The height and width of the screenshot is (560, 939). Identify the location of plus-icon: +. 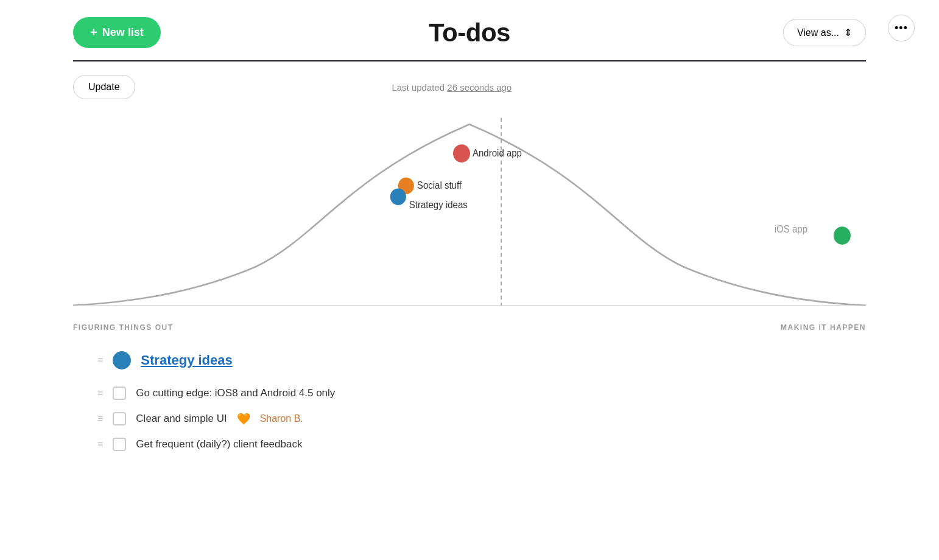
(94, 33).